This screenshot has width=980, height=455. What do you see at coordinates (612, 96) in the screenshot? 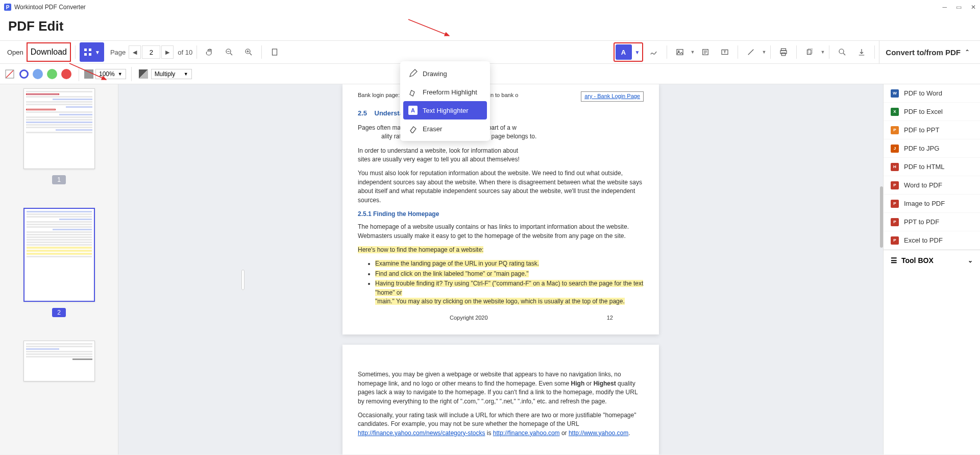
I see `bank-link: ary - Bank Login Page` at bounding box center [612, 96].